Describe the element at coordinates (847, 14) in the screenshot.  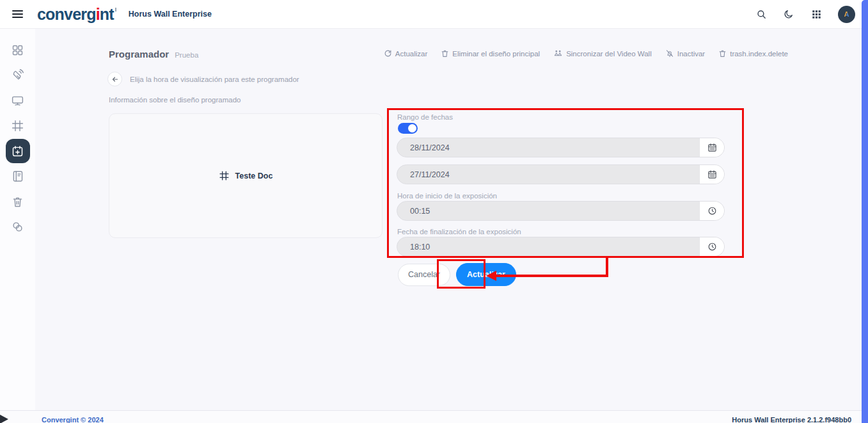
I see `avatar-letter: A` at that location.